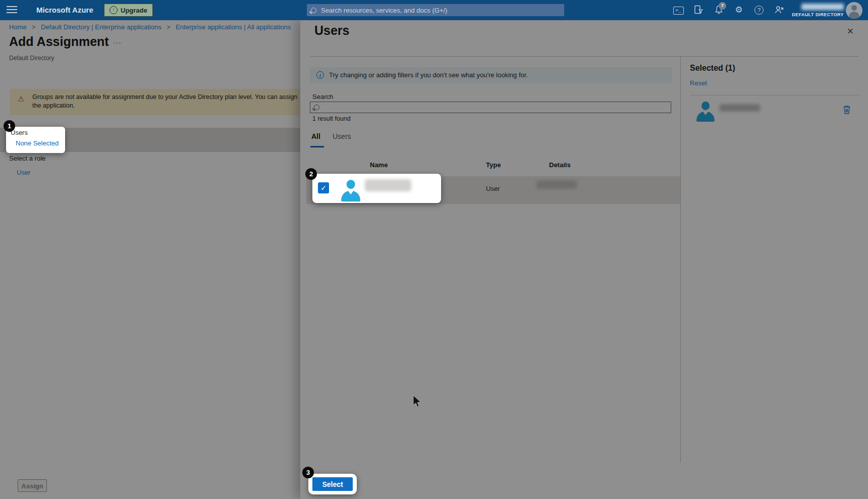  Describe the element at coordinates (823, 7) in the screenshot. I see `account-name-redacted` at that location.